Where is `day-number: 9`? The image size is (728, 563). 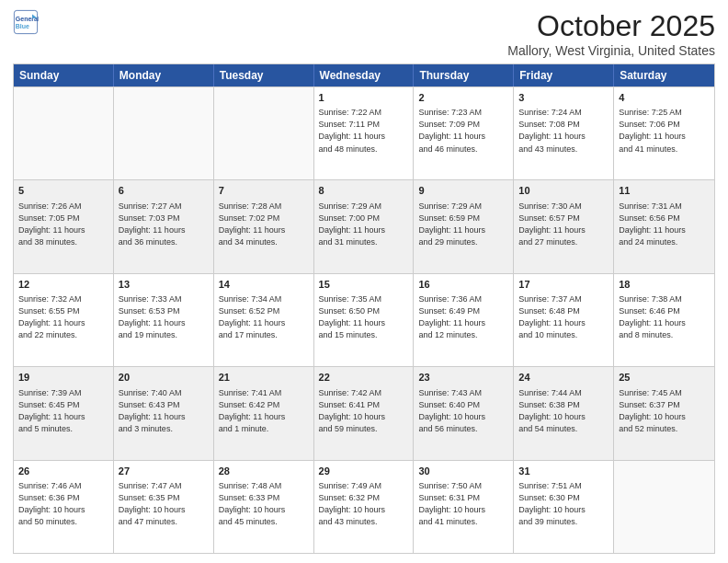
day-number: 9 is located at coordinates (463, 191).